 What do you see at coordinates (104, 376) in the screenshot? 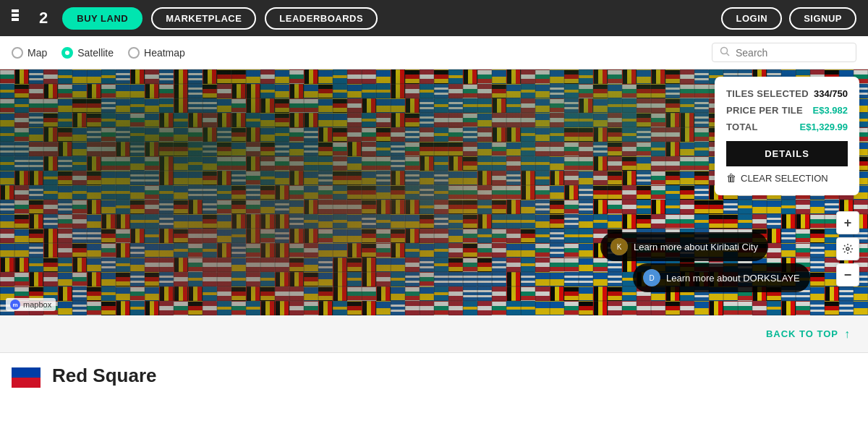
I see `bottom-title: Red Square` at bounding box center [104, 376].